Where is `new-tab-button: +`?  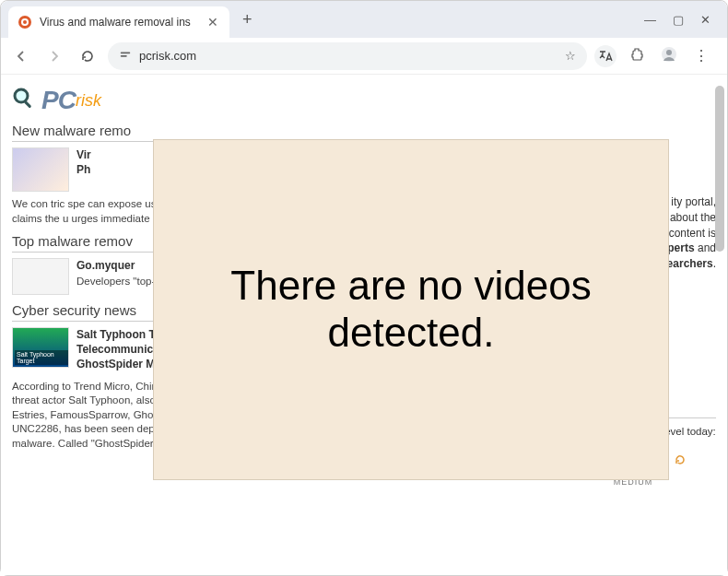
new-tab-button: + is located at coordinates (247, 20).